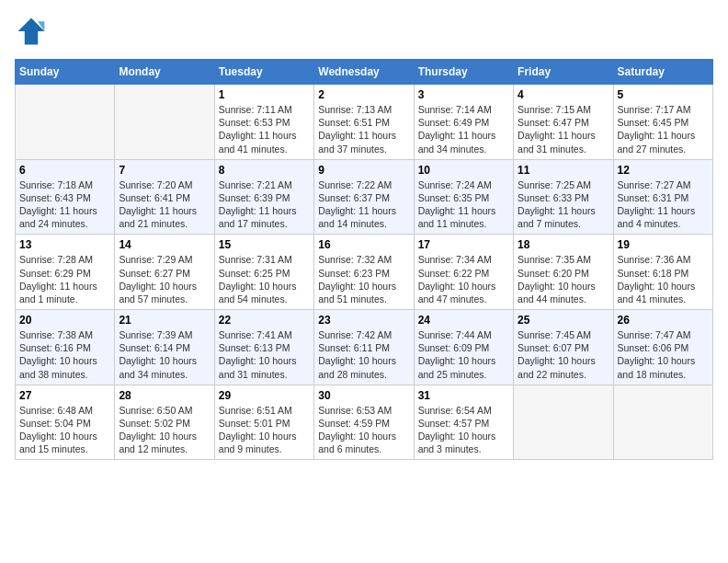 This screenshot has width=728, height=563. Describe the element at coordinates (563, 72) in the screenshot. I see `day-header-friday: Friday` at that location.